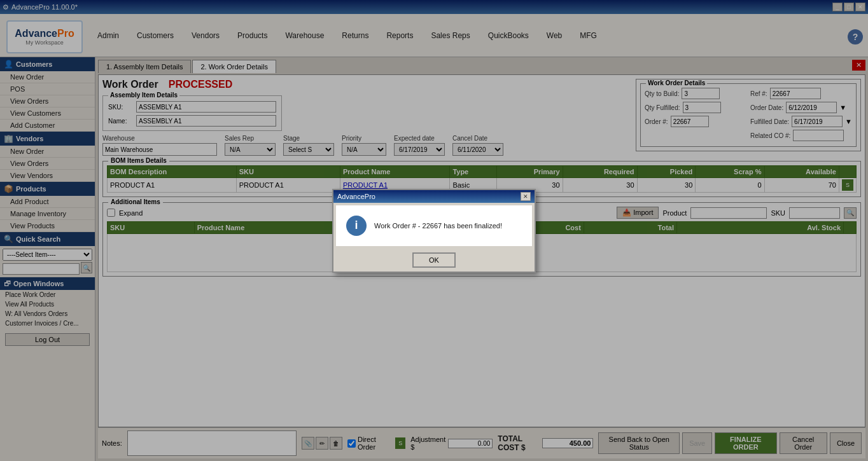  I want to click on modal-message: Work Order # - 22667 has been finalized!, so click(438, 226).